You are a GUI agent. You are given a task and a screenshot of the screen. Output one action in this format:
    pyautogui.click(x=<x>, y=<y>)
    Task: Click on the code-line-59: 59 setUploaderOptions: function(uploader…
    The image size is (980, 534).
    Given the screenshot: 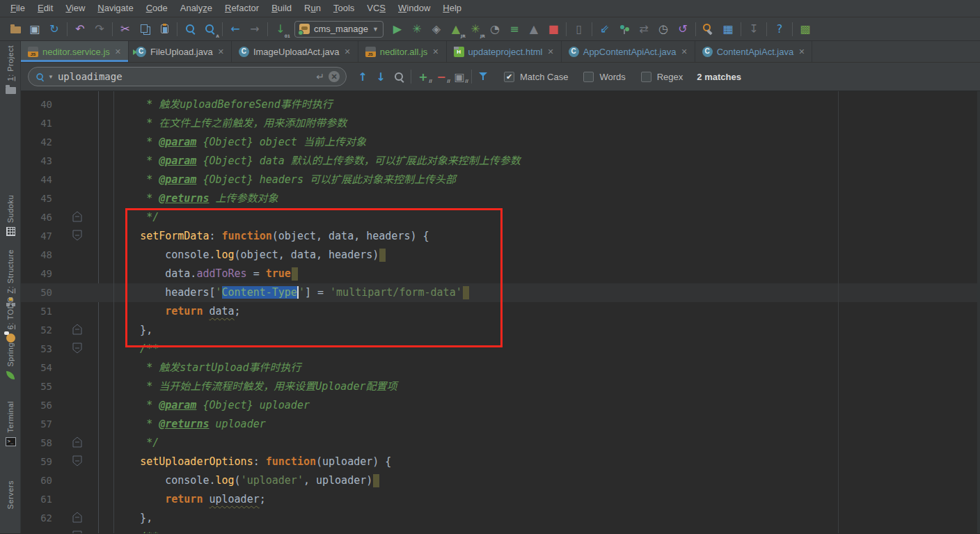 What is the action you would take?
    pyautogui.click(x=500, y=462)
    